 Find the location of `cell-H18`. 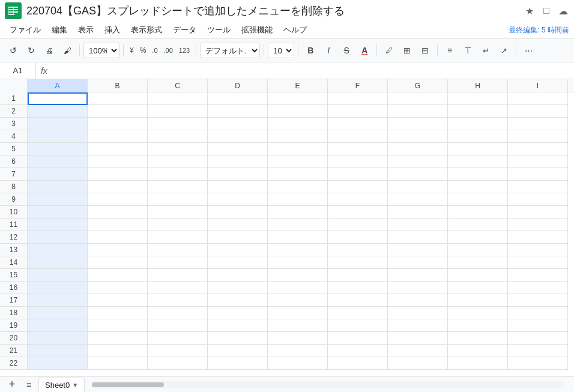

cell-H18 is located at coordinates (478, 313).